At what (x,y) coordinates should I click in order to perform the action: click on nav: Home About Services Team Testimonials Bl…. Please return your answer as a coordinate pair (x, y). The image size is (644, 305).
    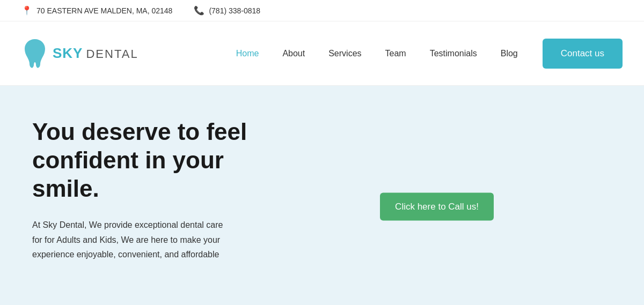
    Looking at the image, I should click on (425, 54).